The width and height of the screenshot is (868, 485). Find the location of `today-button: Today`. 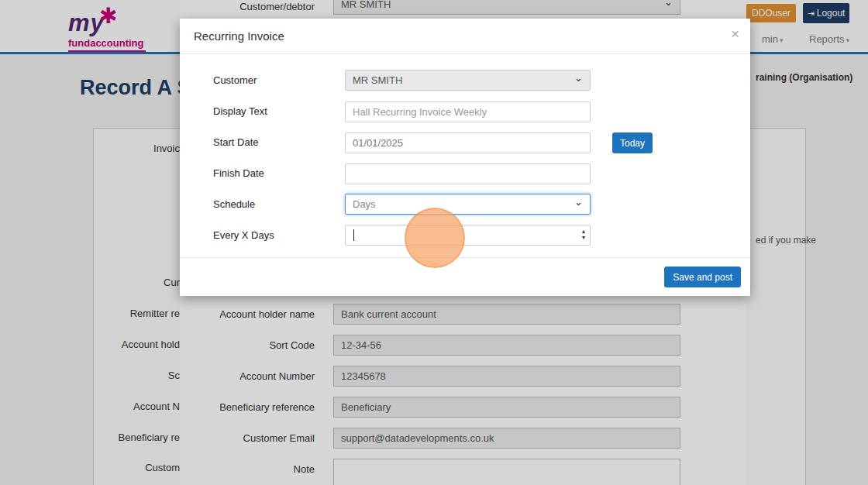

today-button: Today is located at coordinates (632, 143).